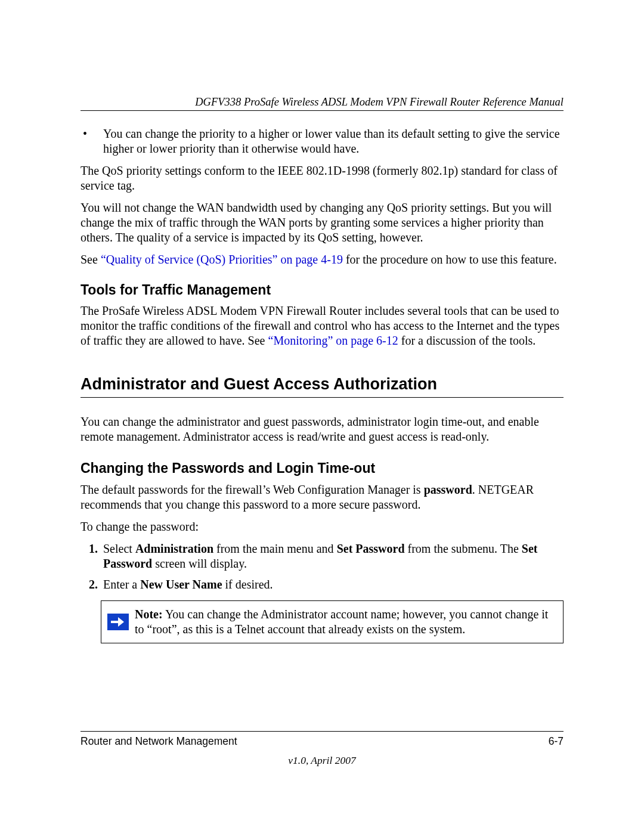 This screenshot has width=644, height=833. Describe the element at coordinates (371, 549) in the screenshot. I see `bold-text: Set Password` at that location.